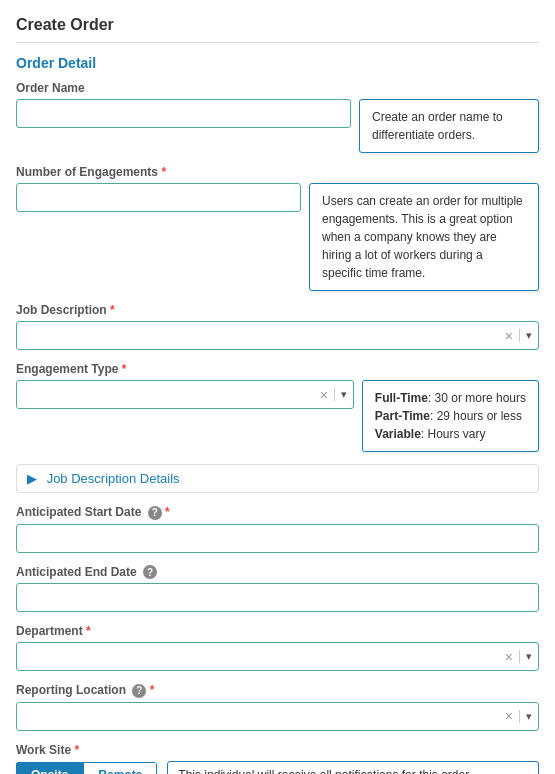 This screenshot has width=555, height=774. What do you see at coordinates (528, 336) in the screenshot?
I see `job-description-arrow-icon: ▾` at bounding box center [528, 336].